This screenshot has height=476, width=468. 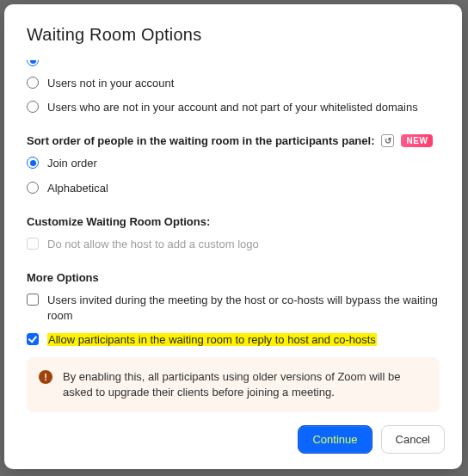 What do you see at coordinates (63, 277) in the screenshot?
I see `section-header-text: More Options` at bounding box center [63, 277].